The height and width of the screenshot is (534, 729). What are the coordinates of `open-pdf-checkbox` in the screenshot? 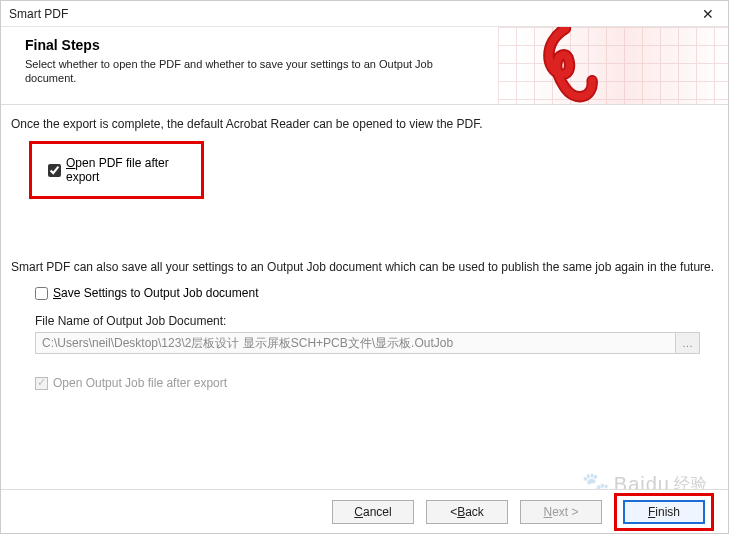 It's located at (54, 170).